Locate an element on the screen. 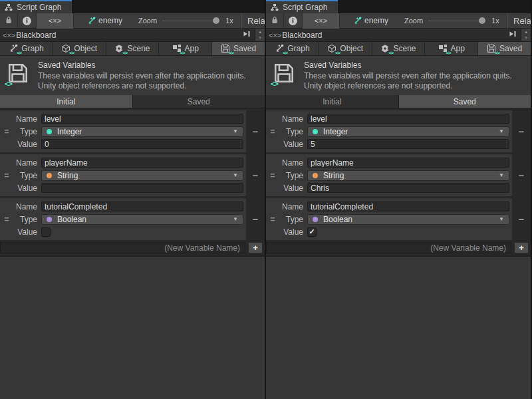  saved-variables-info: <> Saved Variables These variables will … is located at coordinates (132, 76).